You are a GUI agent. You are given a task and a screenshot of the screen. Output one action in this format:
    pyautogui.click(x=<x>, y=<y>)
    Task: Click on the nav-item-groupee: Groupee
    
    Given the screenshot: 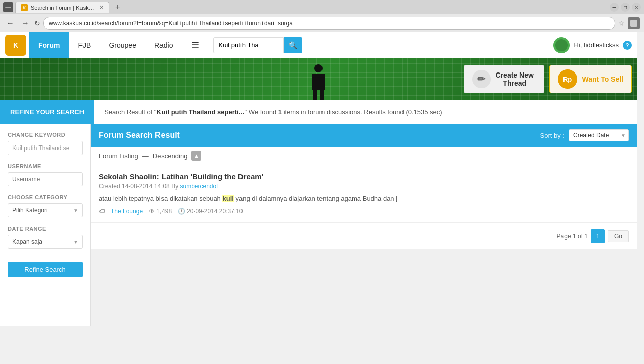 What is the action you would take?
    pyautogui.click(x=122, y=45)
    